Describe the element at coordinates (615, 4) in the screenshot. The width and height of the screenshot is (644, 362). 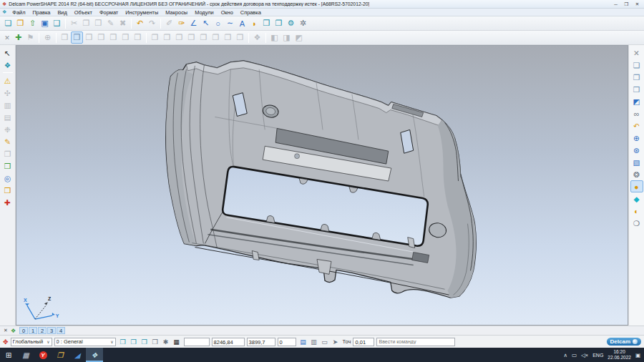
I see `minimize-button: ─` at that location.